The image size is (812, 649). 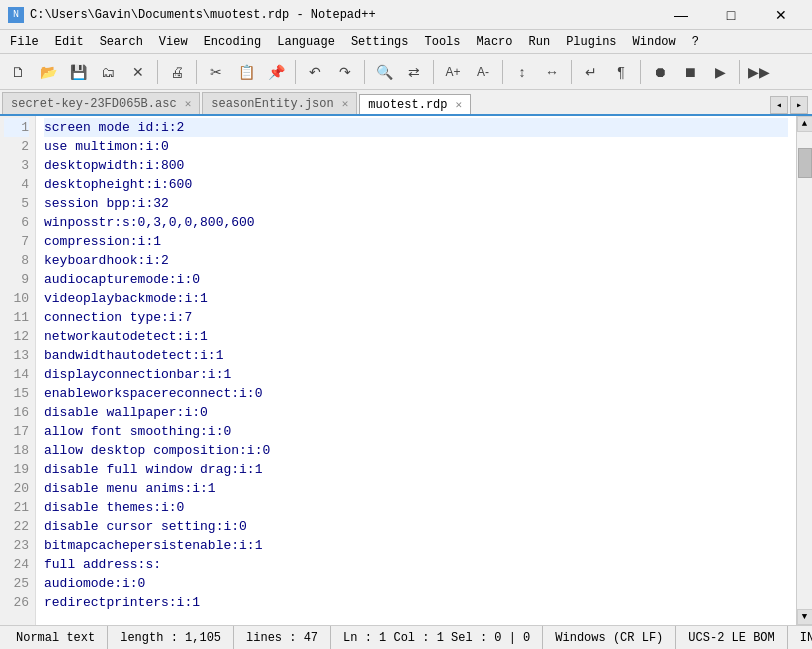 I want to click on tab-secret-key: secret-key-23FD065B.asc ✕, so click(x=101, y=103).